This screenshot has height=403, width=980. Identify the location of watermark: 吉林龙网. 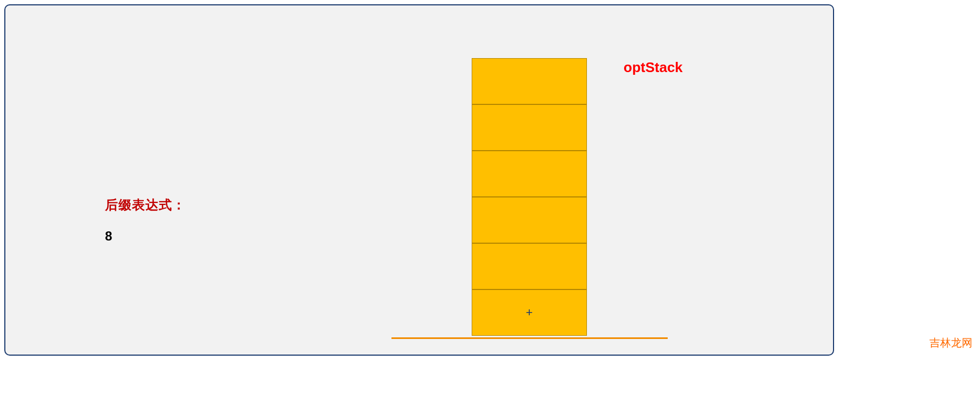
(951, 343).